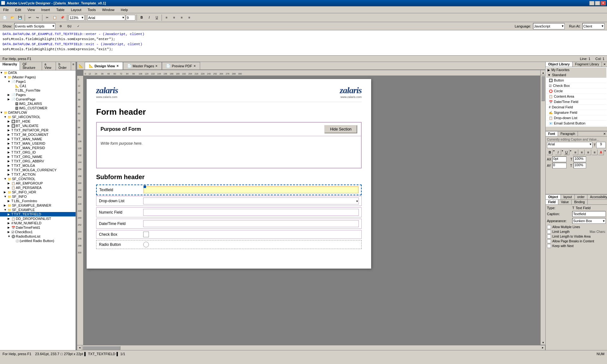 The height and width of the screenshot is (364, 607). Describe the element at coordinates (560, 166) in the screenshot. I see `ay-input: 0` at that location.